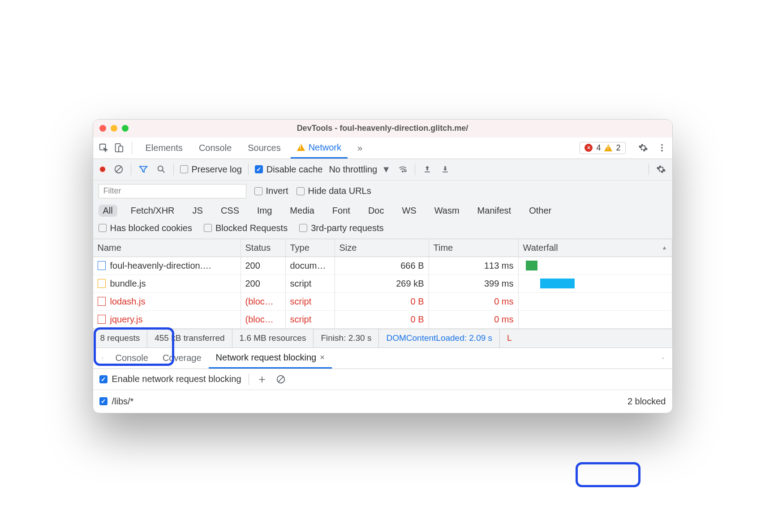 The image size is (765, 532). I want to click on blocking-controls: Enable network request blocking ＋, so click(382, 380).